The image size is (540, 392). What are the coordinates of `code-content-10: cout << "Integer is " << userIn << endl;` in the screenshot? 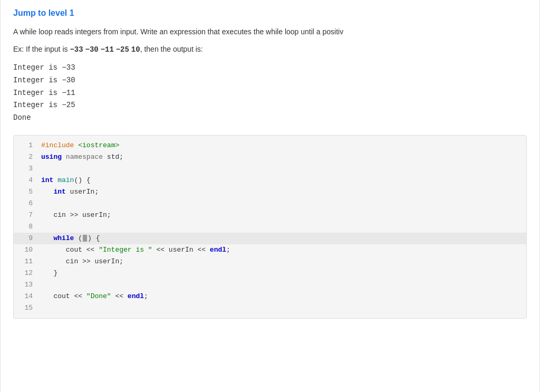 It's located at (136, 250).